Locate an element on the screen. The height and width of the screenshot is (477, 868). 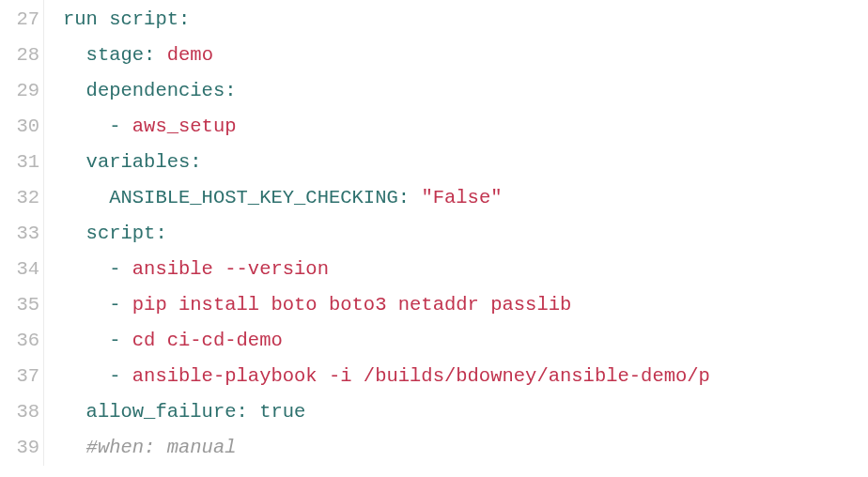
line-number: 33 is located at coordinates (20, 234).